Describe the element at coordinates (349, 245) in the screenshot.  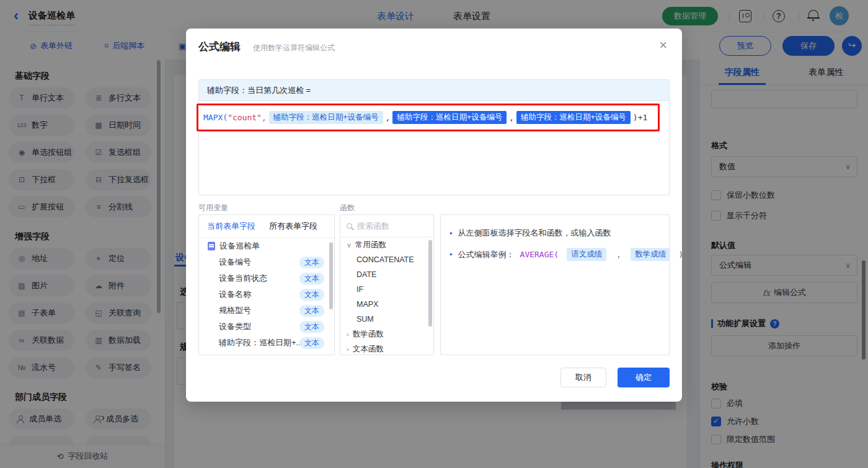
I see `chevron-down-icon: ∨` at that location.